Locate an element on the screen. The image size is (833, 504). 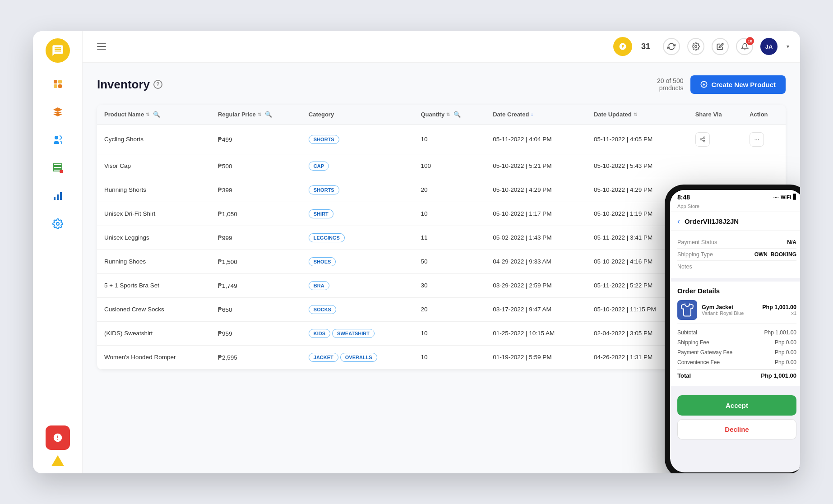
phone-actions: Accept Decline is located at coordinates (735, 417).